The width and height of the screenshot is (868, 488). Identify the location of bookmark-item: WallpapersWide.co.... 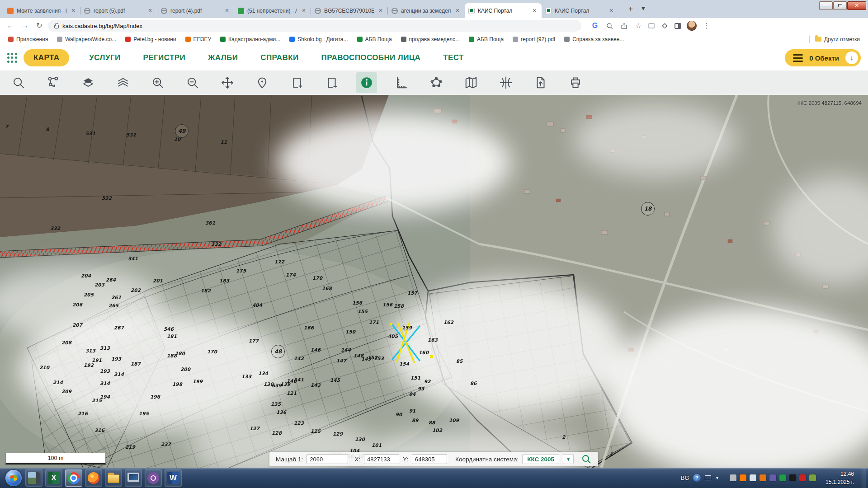
(87, 39).